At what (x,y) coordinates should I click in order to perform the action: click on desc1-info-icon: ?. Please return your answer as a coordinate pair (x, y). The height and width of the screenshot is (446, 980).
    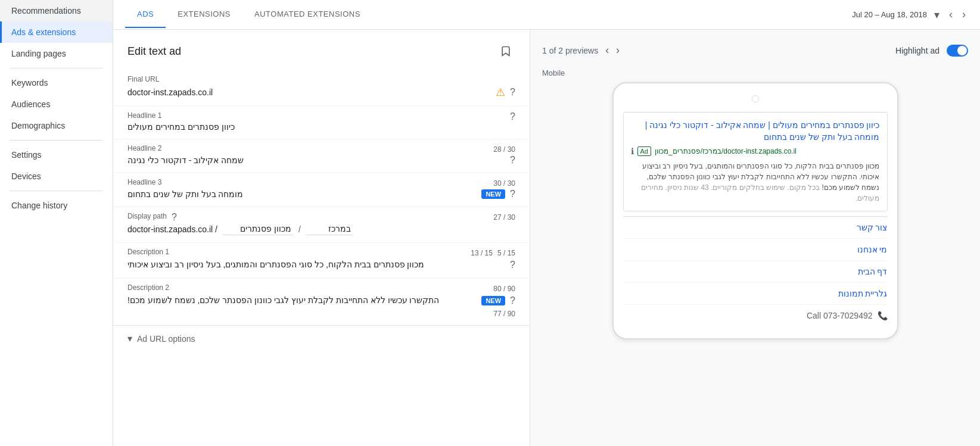
    Looking at the image, I should click on (512, 265).